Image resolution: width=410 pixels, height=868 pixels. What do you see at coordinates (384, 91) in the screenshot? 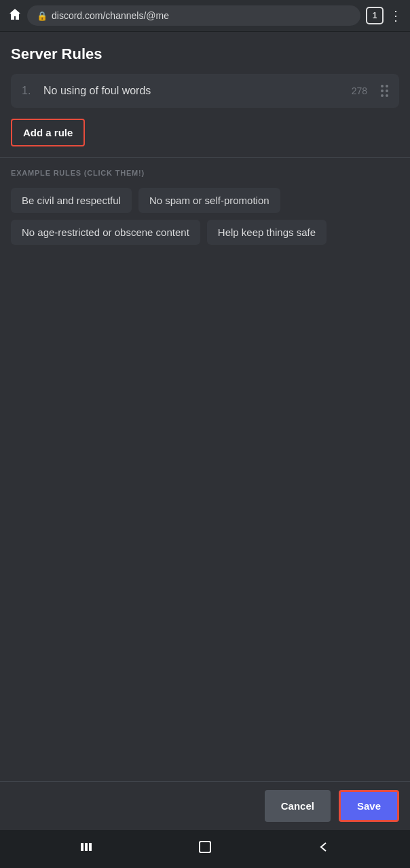
I see `drag-handle-icon` at bounding box center [384, 91].